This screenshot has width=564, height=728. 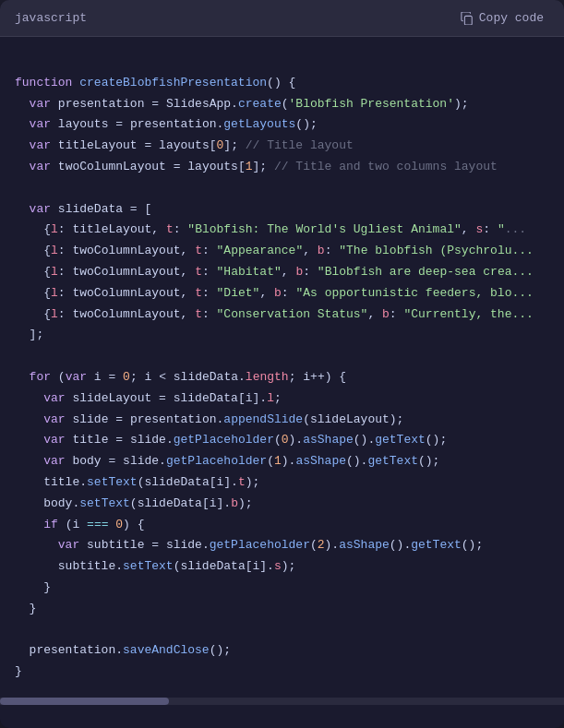 I want to click on copy-button: Copy code, so click(x=502, y=18).